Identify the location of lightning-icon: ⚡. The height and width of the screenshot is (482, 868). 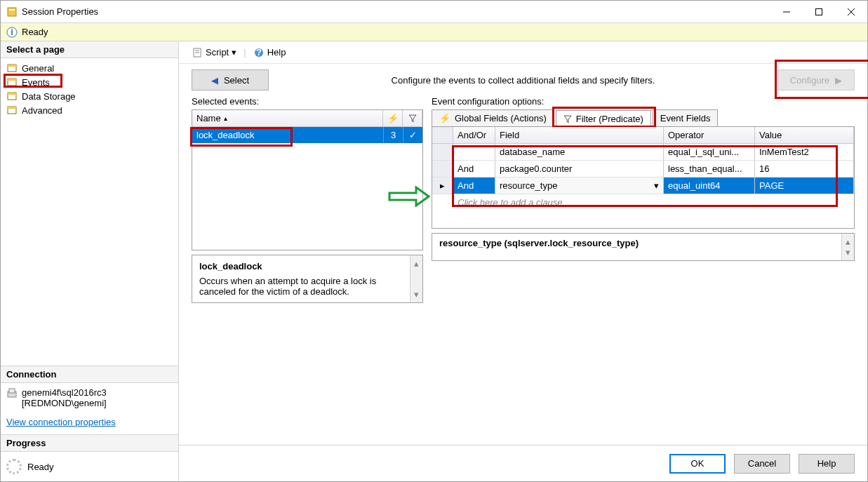
(445, 118).